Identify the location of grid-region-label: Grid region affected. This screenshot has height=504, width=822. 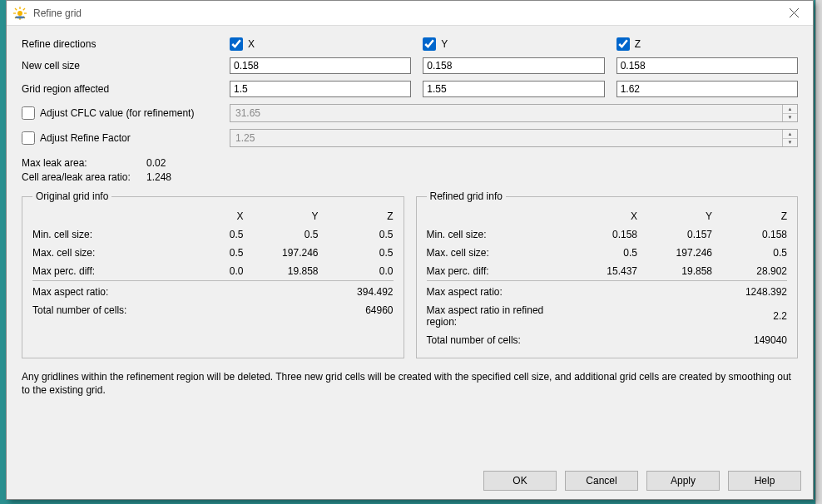
(126, 89).